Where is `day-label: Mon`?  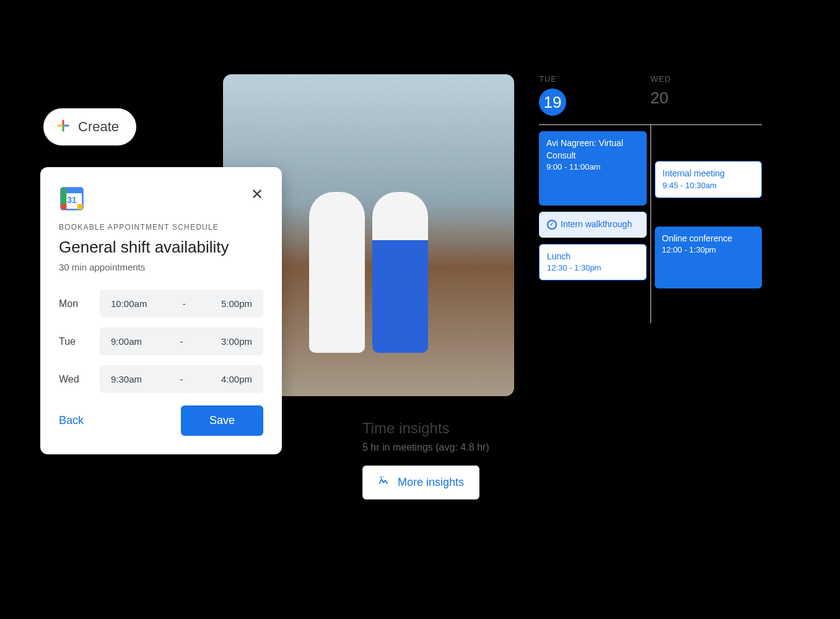 day-label: Mon is located at coordinates (74, 304).